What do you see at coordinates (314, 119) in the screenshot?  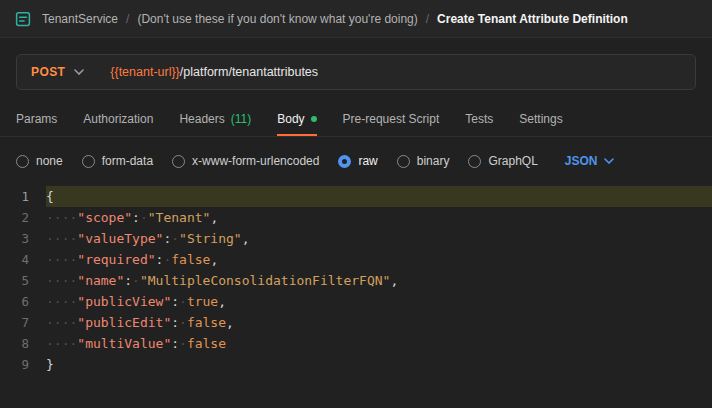 I see `unsaved-changes-dot-icon` at bounding box center [314, 119].